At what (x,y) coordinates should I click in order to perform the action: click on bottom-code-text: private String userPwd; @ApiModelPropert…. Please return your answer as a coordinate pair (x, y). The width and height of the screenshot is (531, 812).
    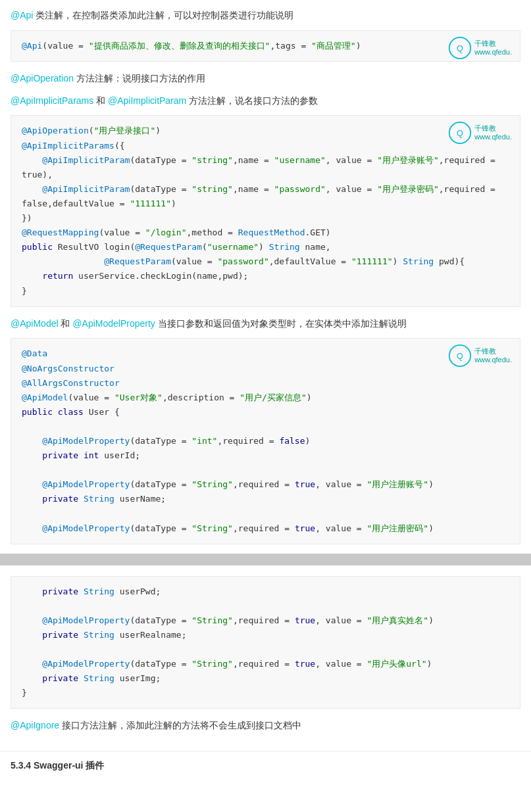
    Looking at the image, I should click on (266, 643).